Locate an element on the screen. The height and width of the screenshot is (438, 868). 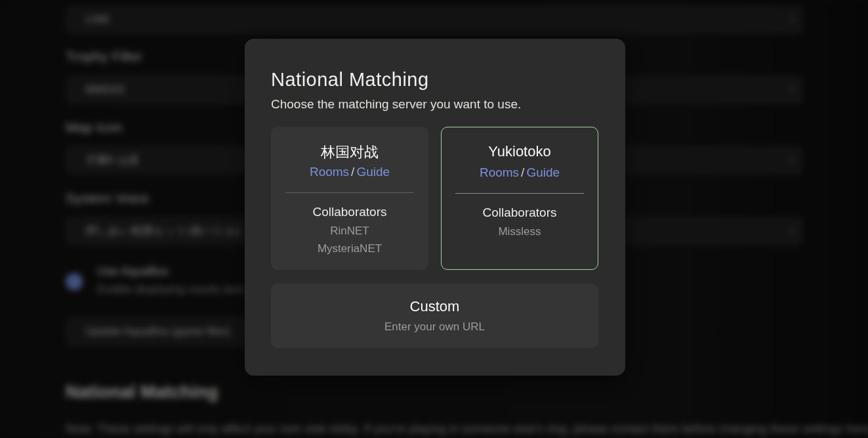
dialog-subtitle: Choose the matching server you want to u… is located at coordinates (396, 104).